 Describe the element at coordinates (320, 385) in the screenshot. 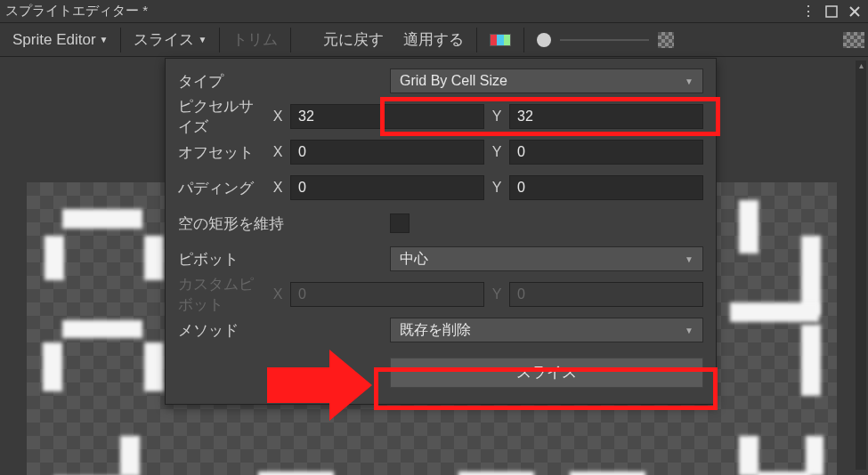

I see `arrow-icon` at that location.